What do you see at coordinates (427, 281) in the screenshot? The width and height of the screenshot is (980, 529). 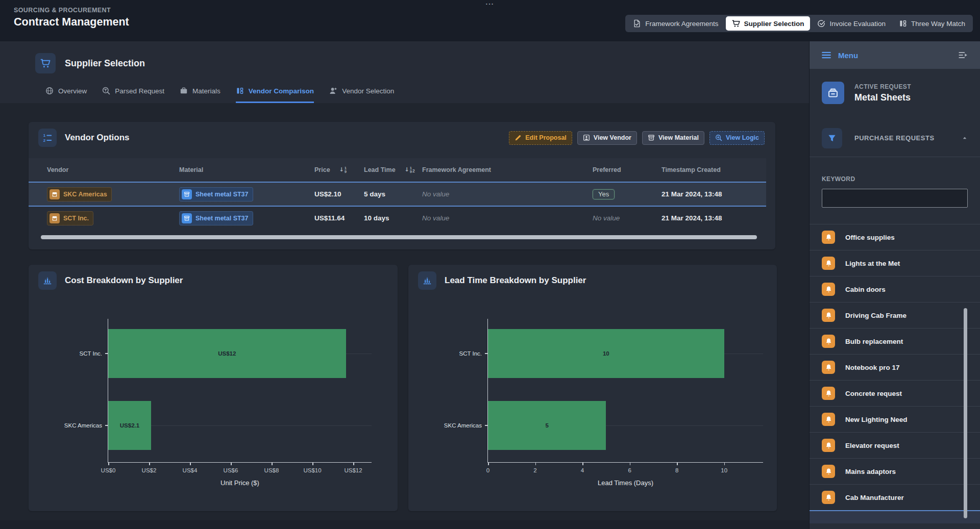 I see `bar-chart-icon` at bounding box center [427, 281].